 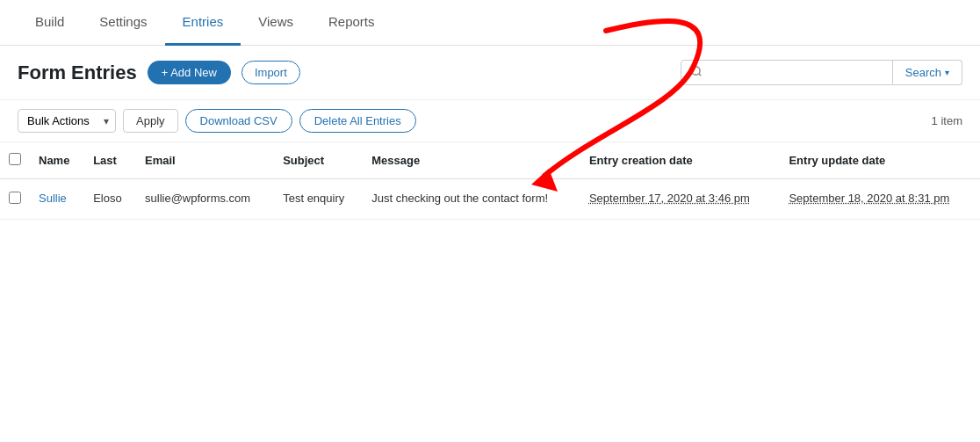 I want to click on row-last-cell: Eloso, so click(x=111, y=199).